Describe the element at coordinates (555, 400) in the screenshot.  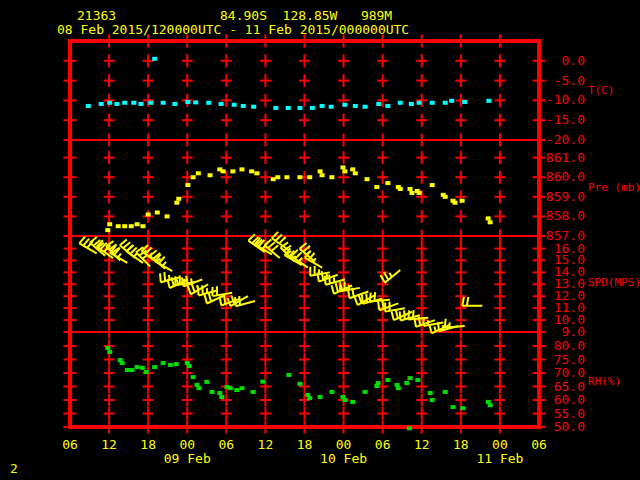
I see `y-axis-tick-label-relative_humidity: 60.0` at that location.